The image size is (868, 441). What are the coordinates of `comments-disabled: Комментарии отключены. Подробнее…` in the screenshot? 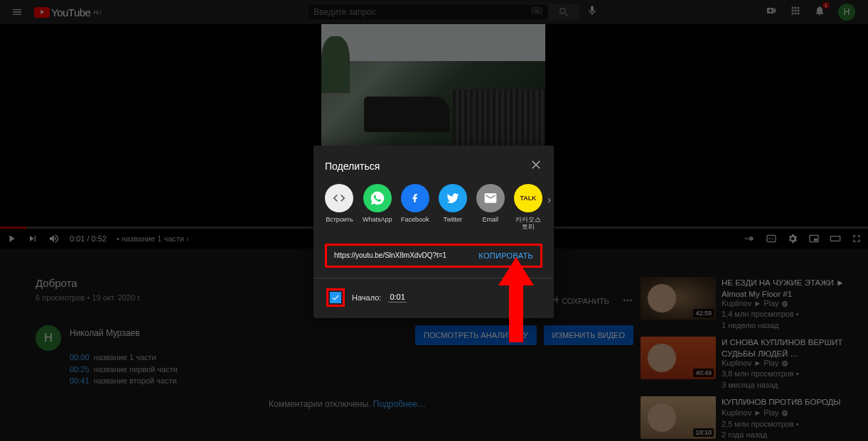 It's located at (347, 404).